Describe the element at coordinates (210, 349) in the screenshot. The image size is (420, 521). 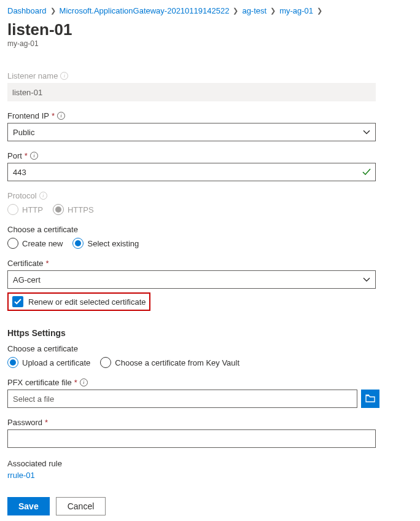
I see `https-choose-cert-label: Choose a certificate` at that location.